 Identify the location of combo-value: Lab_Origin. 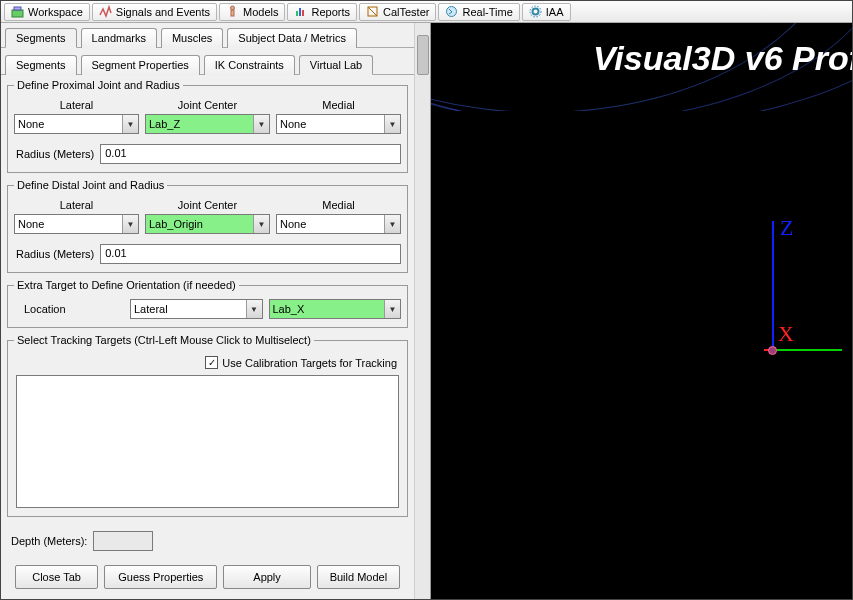
(176, 224).